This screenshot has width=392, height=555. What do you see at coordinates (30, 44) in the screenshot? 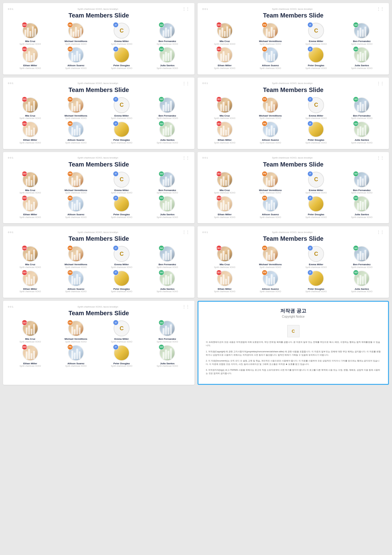
I see `member-sub-mia-1: Synth chartreuse XOXO` at bounding box center [30, 44].